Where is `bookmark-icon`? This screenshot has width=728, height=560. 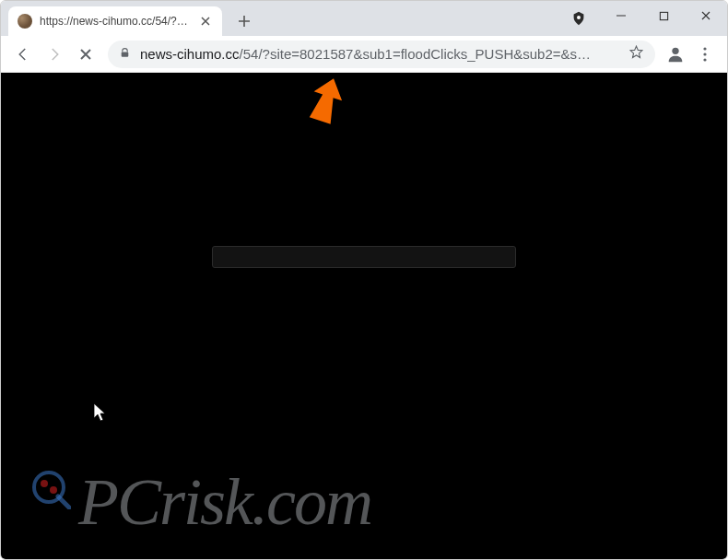 bookmark-icon is located at coordinates (636, 53).